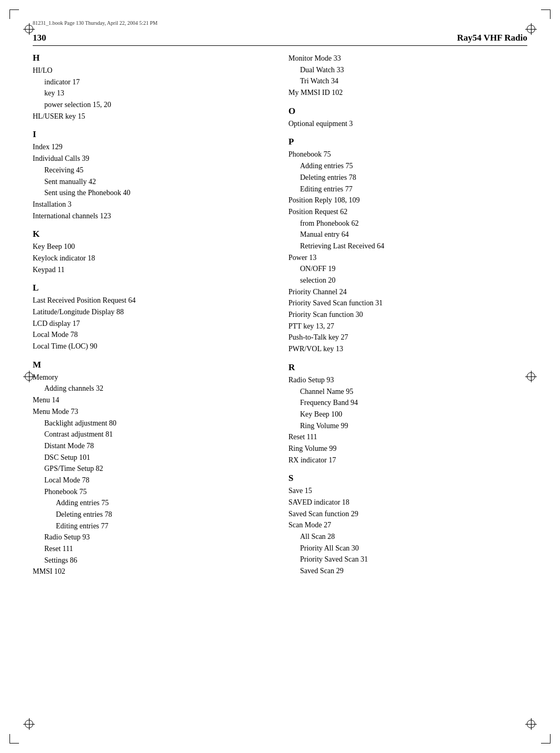  Describe the element at coordinates (152, 389) in the screenshot. I see `index-entry: Adding channels 32` at that location.